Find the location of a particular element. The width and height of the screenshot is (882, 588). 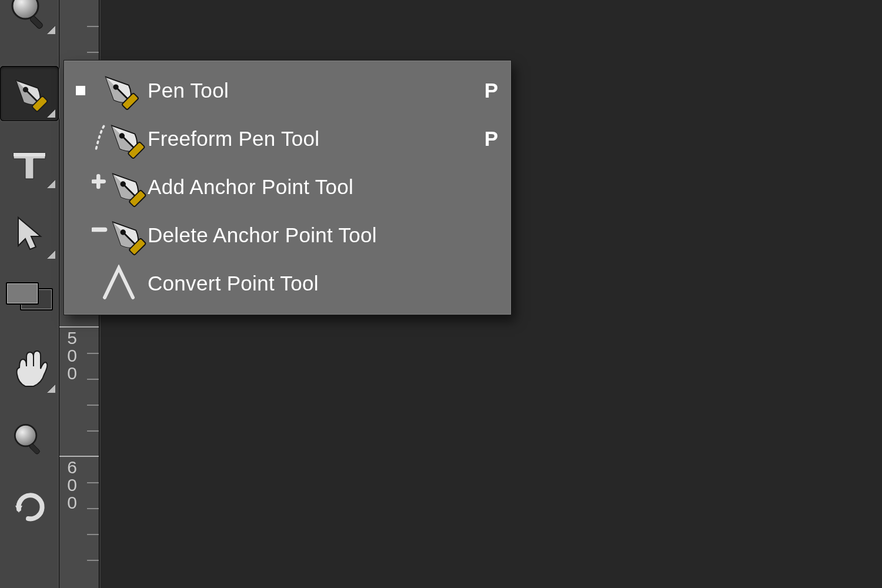

tools-panel is located at coordinates (29, 294).